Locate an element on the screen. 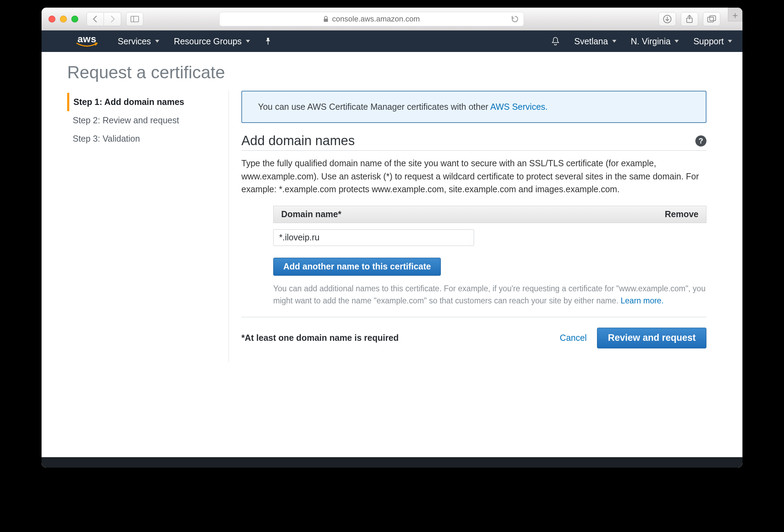 Image resolution: width=784 pixels, height=532 pixels. page-title: Request a certificate is located at coordinates (387, 72).